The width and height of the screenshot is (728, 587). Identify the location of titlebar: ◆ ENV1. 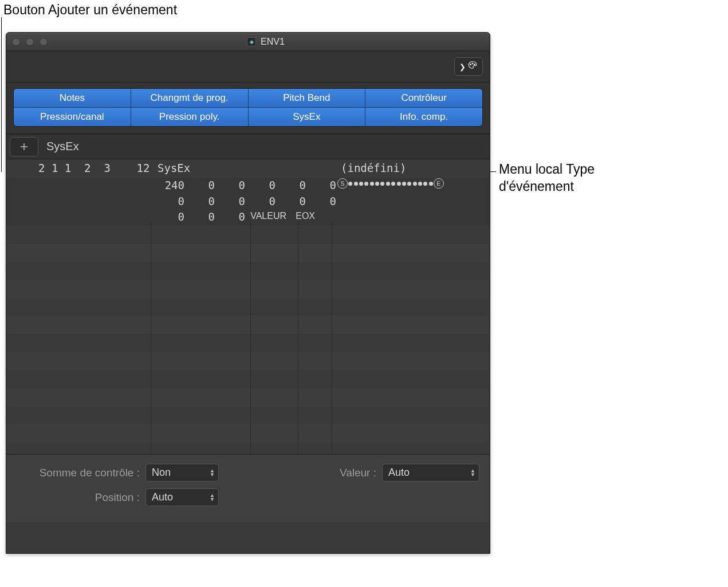
(248, 42).